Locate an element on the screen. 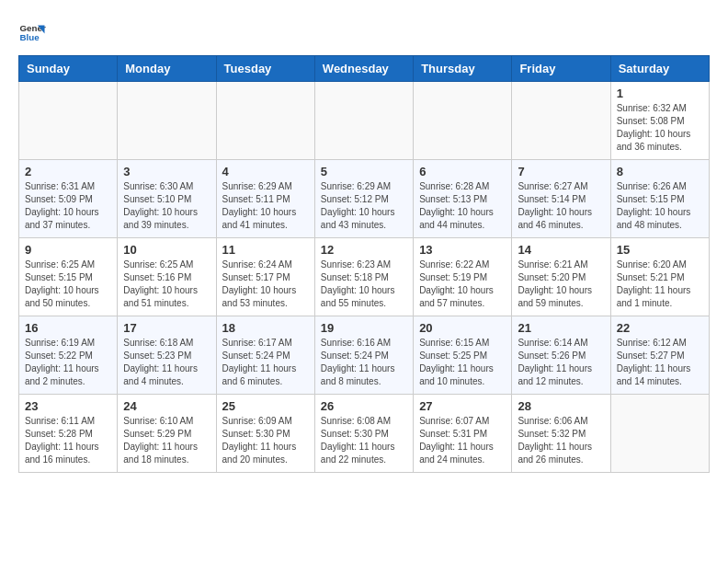  day-number: 9 is located at coordinates (68, 250).